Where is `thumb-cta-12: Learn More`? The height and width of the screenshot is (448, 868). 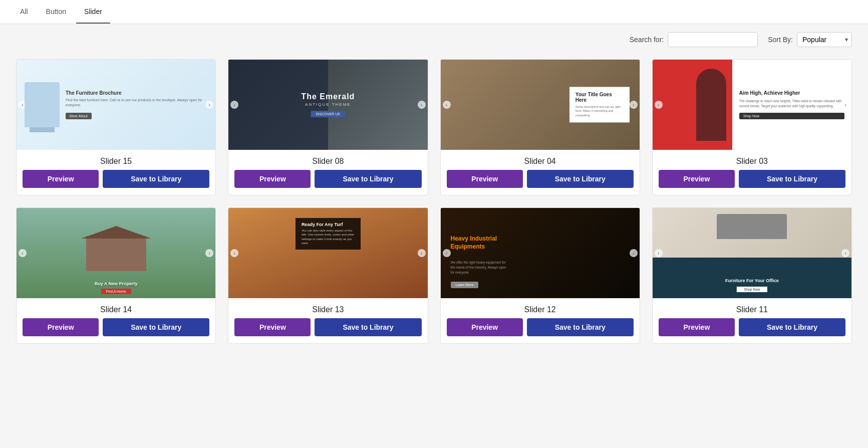
thumb-cta-12: Learn More is located at coordinates (465, 285).